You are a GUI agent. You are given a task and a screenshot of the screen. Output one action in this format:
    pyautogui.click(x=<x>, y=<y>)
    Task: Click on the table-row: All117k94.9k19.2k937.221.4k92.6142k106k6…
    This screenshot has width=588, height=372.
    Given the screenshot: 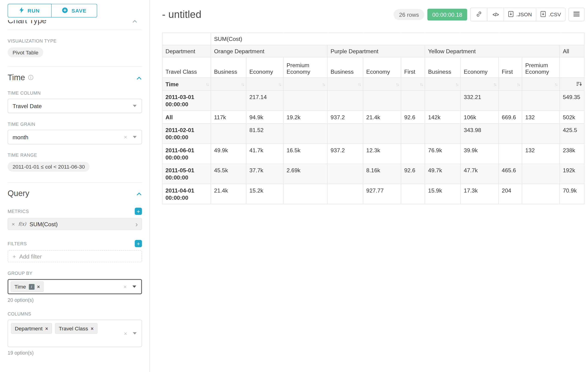 What is the action you would take?
    pyautogui.click(x=373, y=117)
    